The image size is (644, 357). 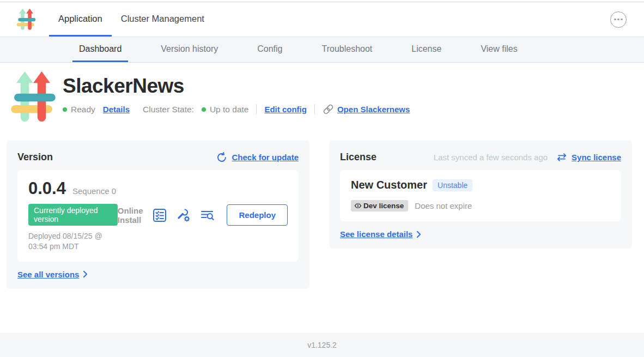 What do you see at coordinates (322, 345) in the screenshot?
I see `console-footer: v1.125.2` at bounding box center [322, 345].